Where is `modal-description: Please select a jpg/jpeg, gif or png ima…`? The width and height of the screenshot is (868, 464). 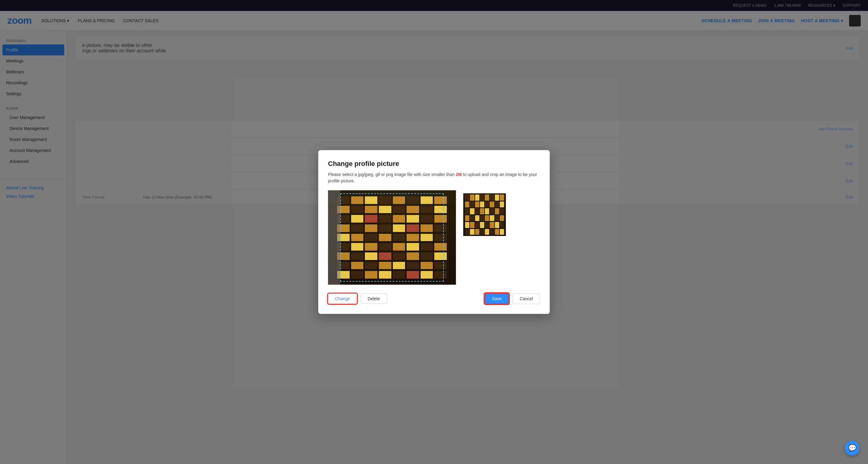 modal-description: Please select a jpg/jpeg, gif or png ima… is located at coordinates (434, 178).